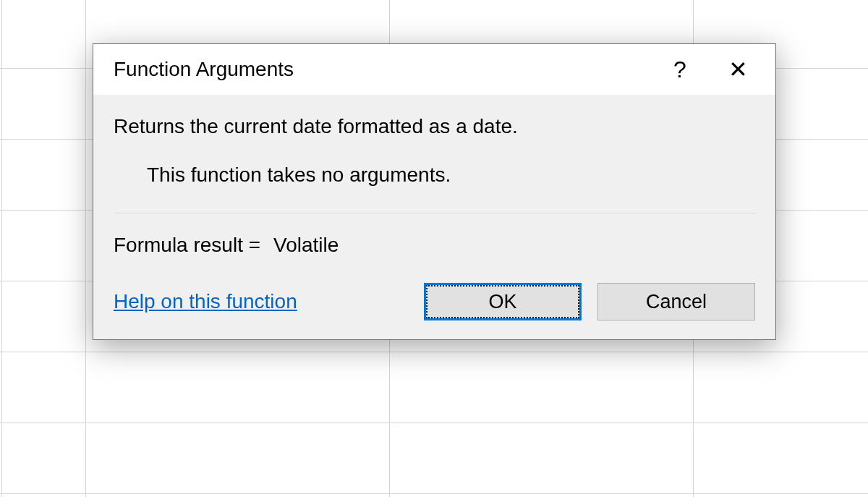  Describe the element at coordinates (187, 245) in the screenshot. I see `formula-result-label: Formula result =` at that location.